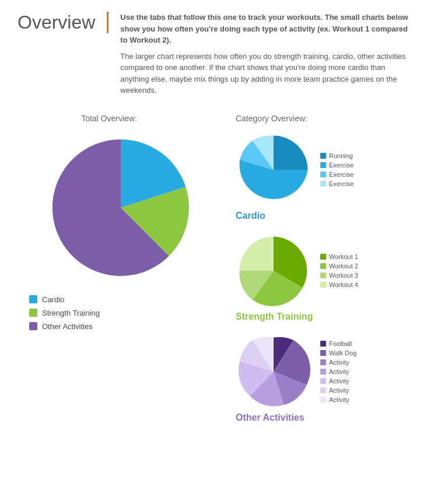  Describe the element at coordinates (339, 378) in the screenshot. I see `other-chart-block: Football Walk Dog Activity Activity` at that location.